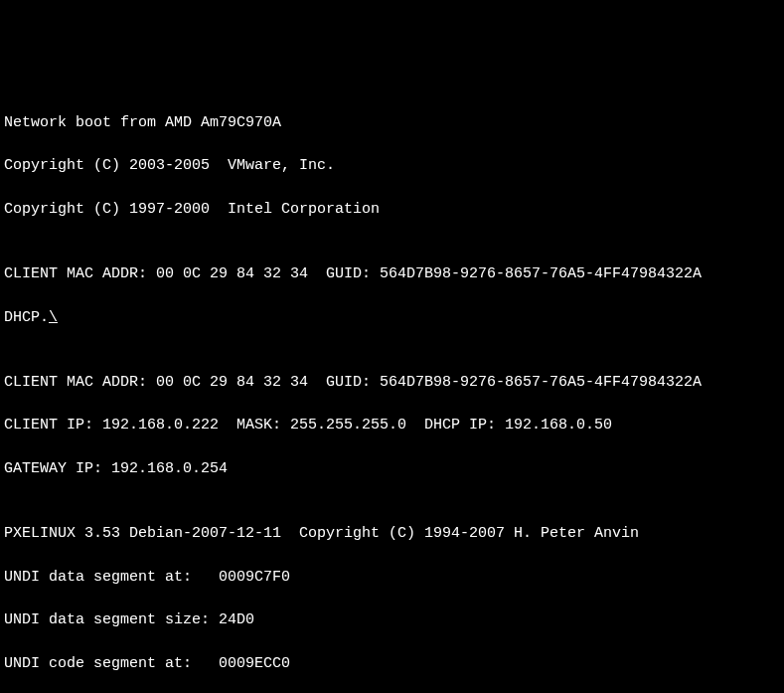 Image resolution: width=784 pixels, height=693 pixels. I want to click on dhcp-spinner: \, so click(54, 318).